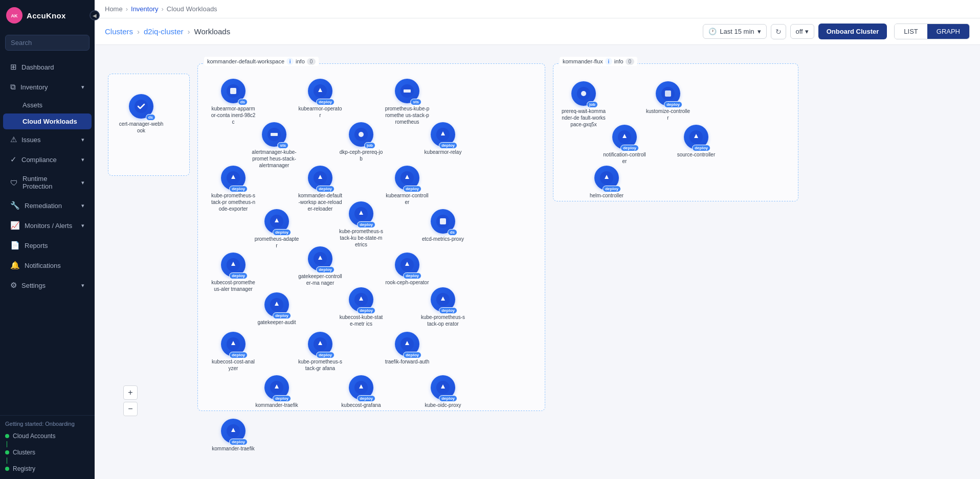 Image resolution: width=980 pixels, height=479 pixels. I want to click on wl-kommander-traefik: deploy kommander-traefik, so click(277, 392).